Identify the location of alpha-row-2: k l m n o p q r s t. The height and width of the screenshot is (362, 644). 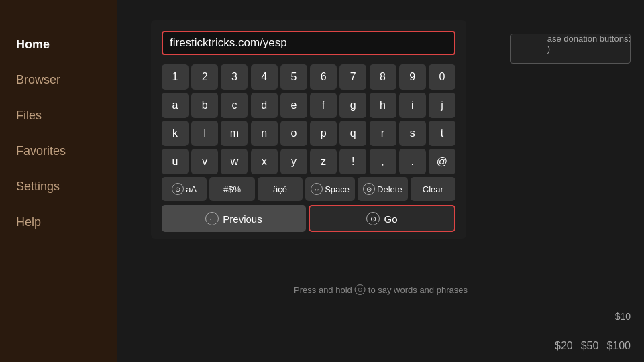
(309, 133).